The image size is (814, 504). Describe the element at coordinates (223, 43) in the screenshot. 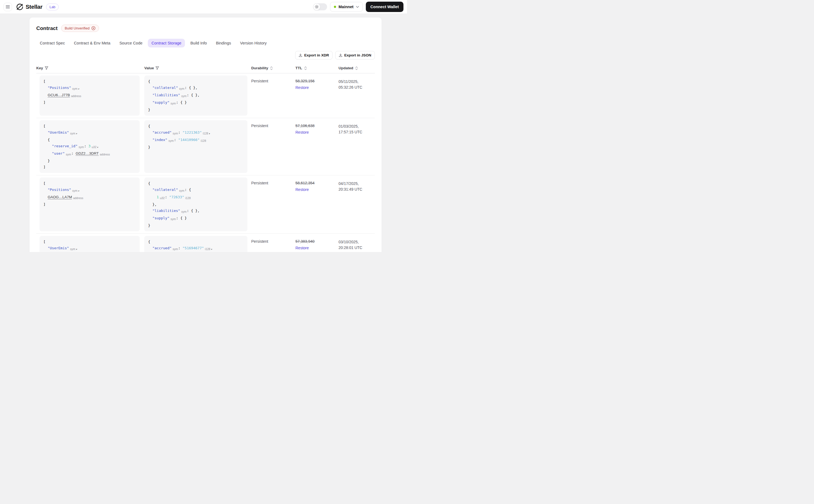

I see `tab-bindings: Bindings` at that location.